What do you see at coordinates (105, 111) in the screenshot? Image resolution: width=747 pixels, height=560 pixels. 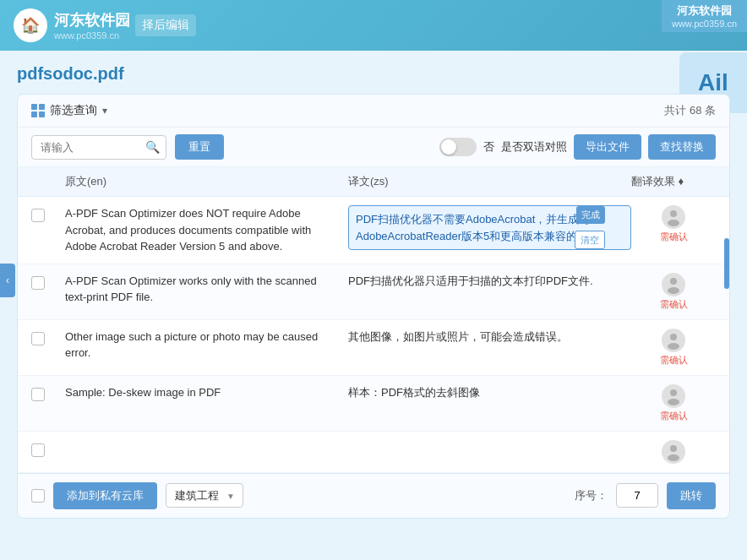 I see `filter-chevron-icon: ▾` at bounding box center [105, 111].